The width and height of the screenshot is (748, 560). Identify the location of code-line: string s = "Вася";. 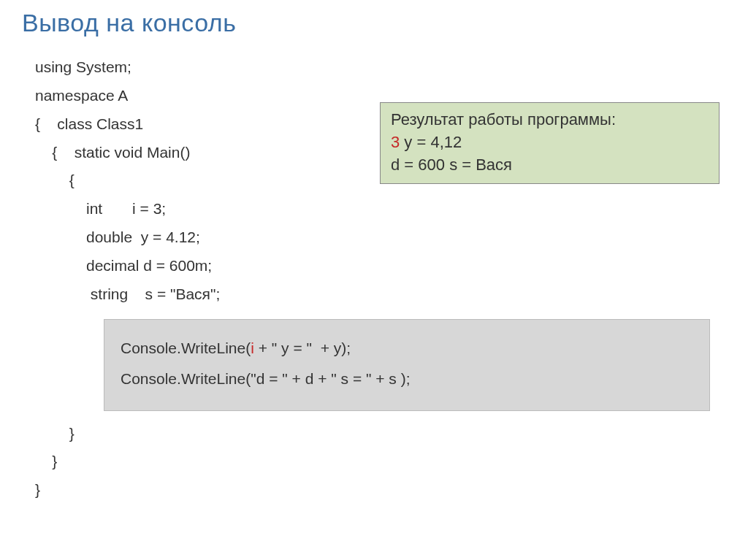
(381, 295).